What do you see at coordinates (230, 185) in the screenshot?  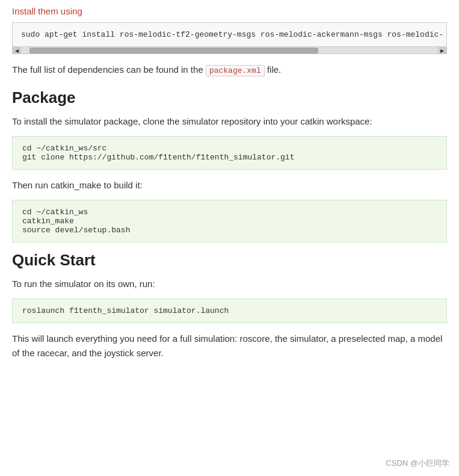 I see `then-text: Then run catkin_make to build it:` at bounding box center [230, 185].